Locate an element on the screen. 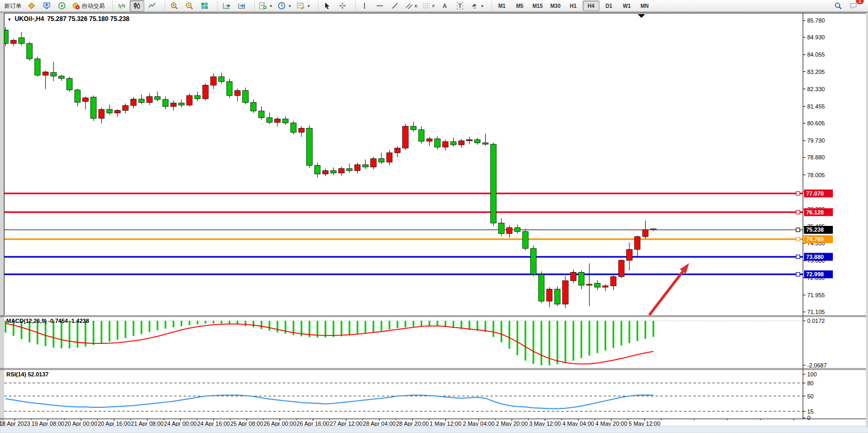  horizontal-line-button is located at coordinates (380, 6).